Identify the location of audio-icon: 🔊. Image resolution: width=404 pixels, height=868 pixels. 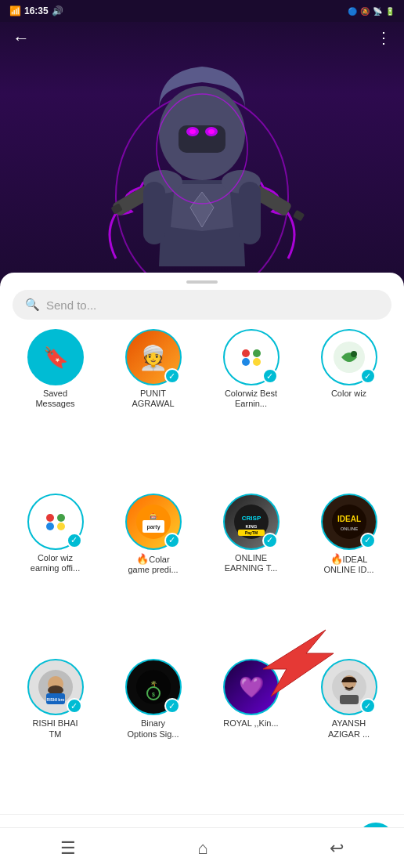
(58, 11).